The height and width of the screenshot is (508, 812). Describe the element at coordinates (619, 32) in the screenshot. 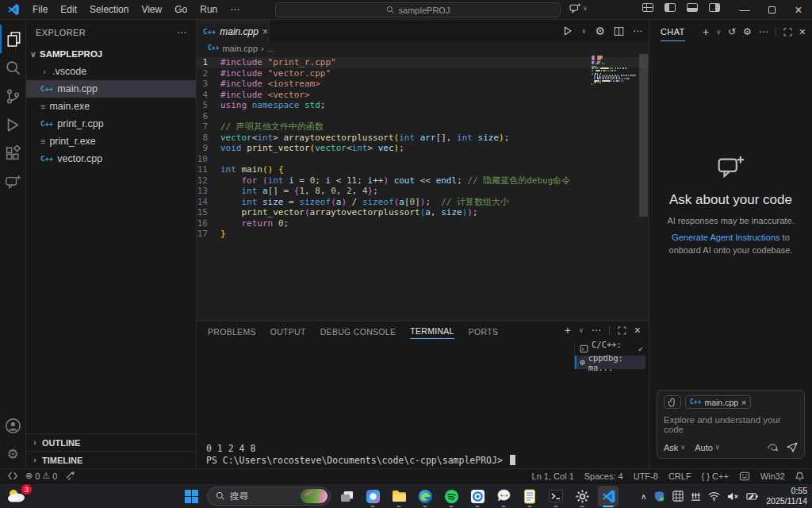

I see `split-editor-icon` at that location.